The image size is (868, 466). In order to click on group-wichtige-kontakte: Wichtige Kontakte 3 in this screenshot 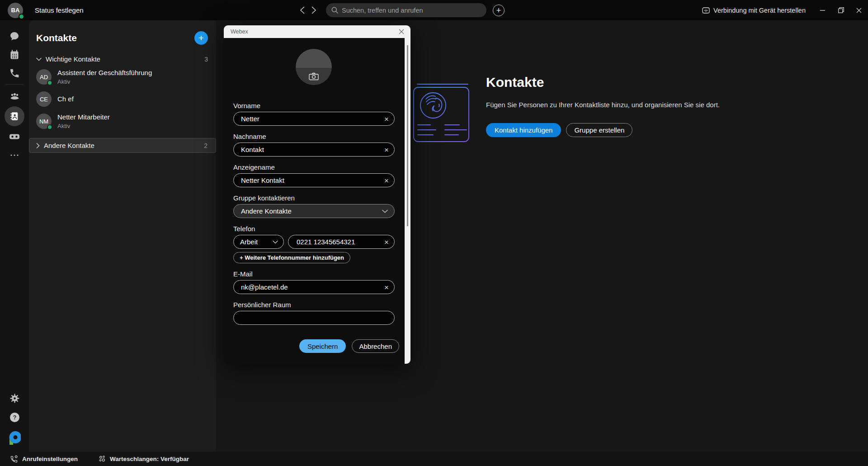, I will do `click(122, 59)`.